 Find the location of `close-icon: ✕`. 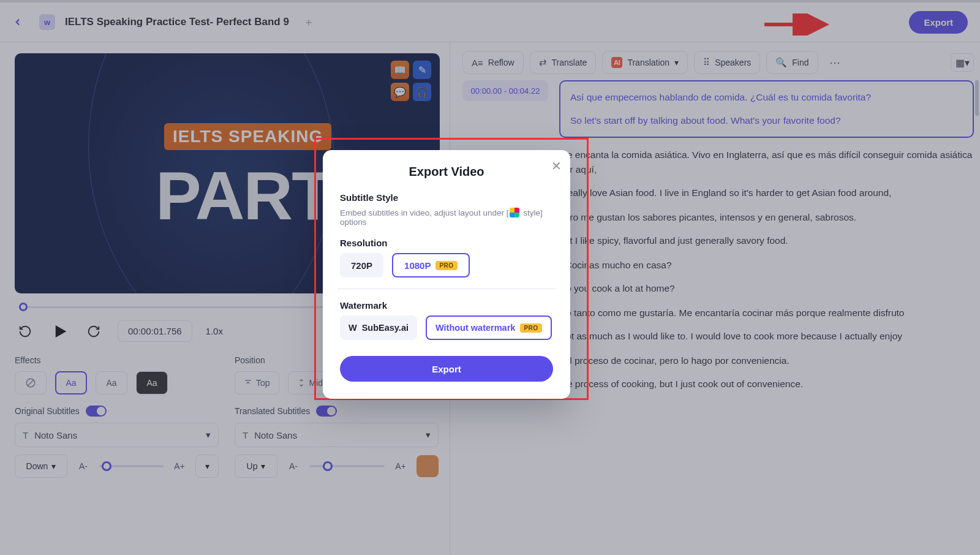

close-icon: ✕ is located at coordinates (556, 166).